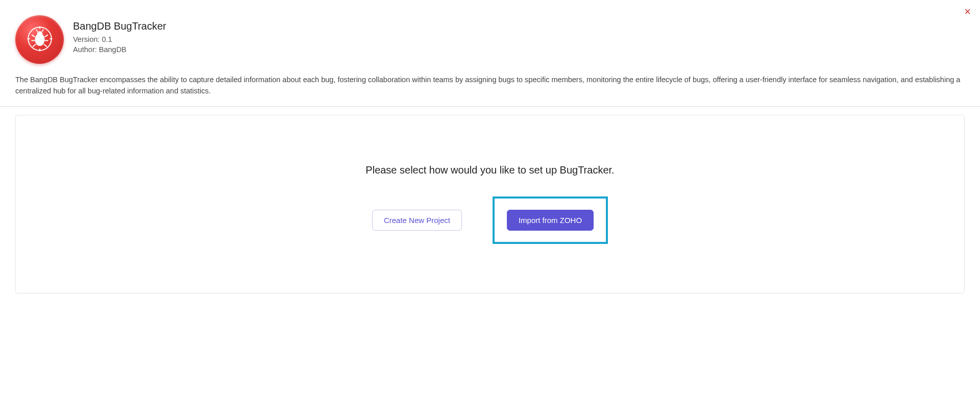 This screenshot has width=980, height=420. What do you see at coordinates (40, 40) in the screenshot?
I see `bug-icon` at bounding box center [40, 40].